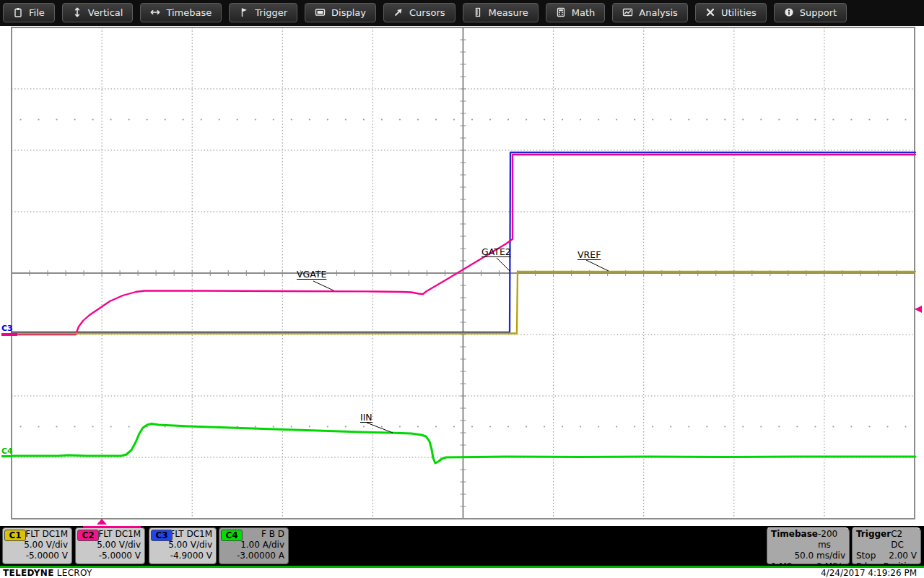 This screenshot has height=578, width=924. Describe the element at coordinates (462, 573) in the screenshot. I see `footer-bar: TELEDYNE LECROY 4/24/2017 4:19:26 PM` at that location.